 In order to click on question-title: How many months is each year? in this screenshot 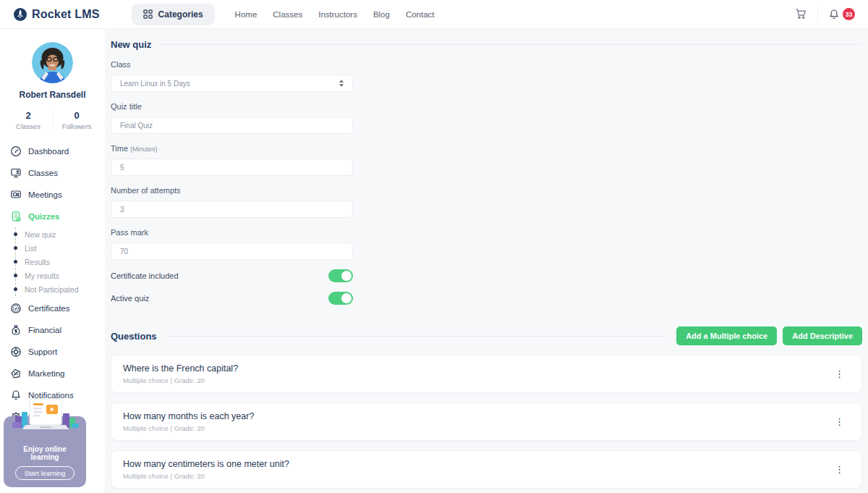, I will do `click(188, 416)`.